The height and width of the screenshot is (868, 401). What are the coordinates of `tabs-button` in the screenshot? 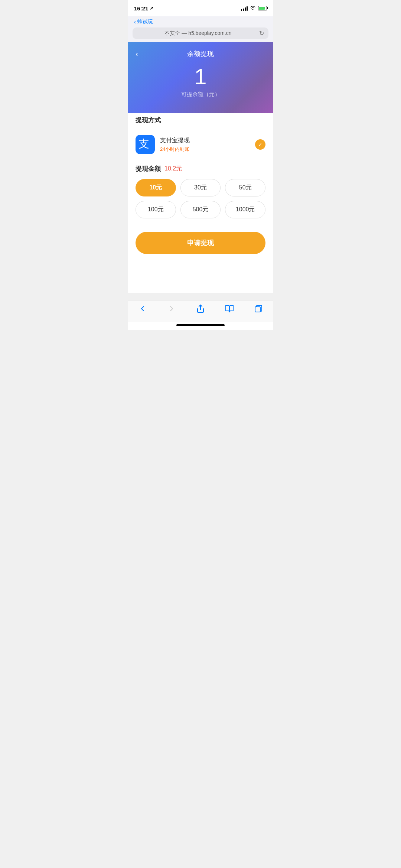 It's located at (258, 309).